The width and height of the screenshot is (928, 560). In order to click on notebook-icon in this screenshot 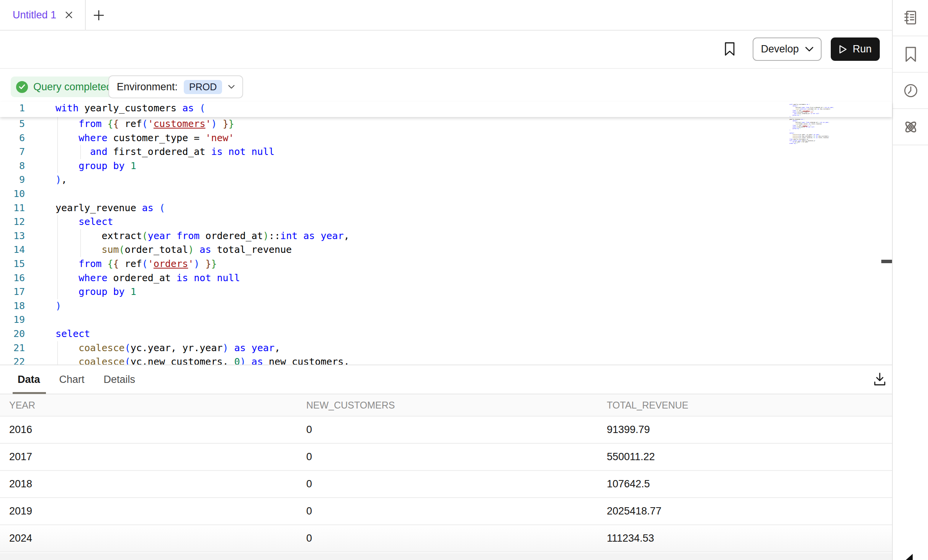, I will do `click(911, 18)`.